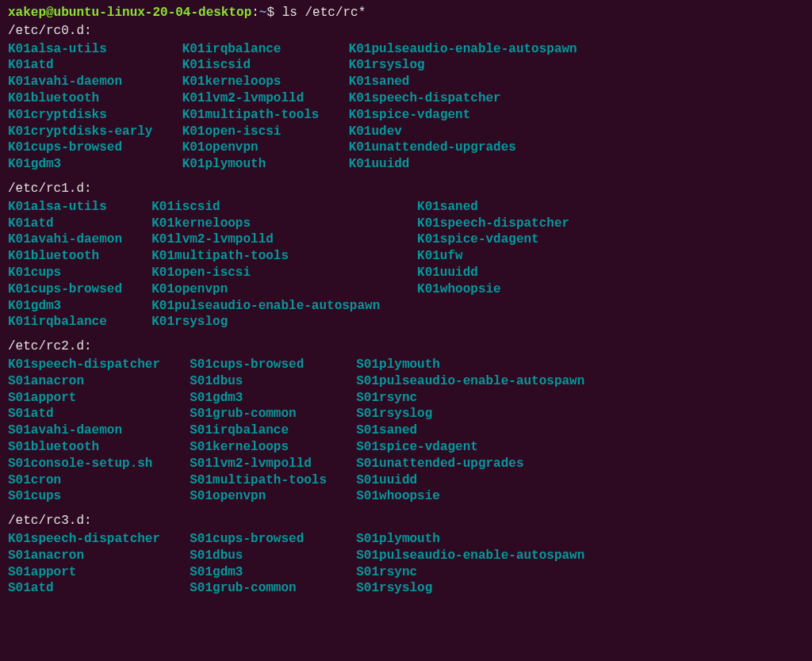  What do you see at coordinates (92, 464) in the screenshot?
I see `file-entry: S01console-setup.sh` at bounding box center [92, 464].